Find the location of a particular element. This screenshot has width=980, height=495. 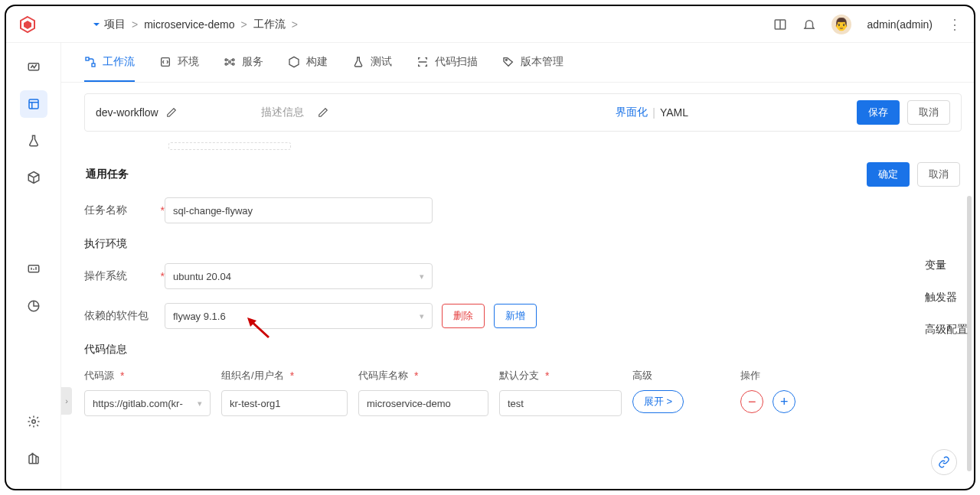

placeholder-hint is located at coordinates (230, 146).